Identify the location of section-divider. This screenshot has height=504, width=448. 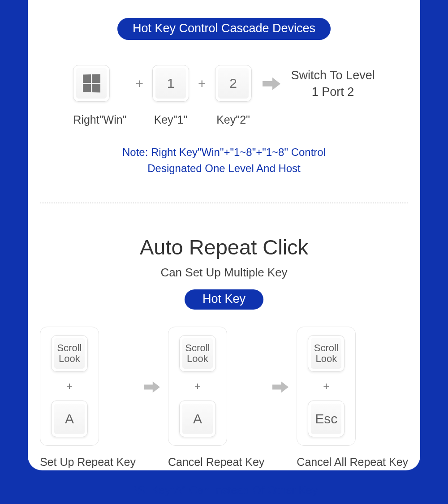
(224, 203).